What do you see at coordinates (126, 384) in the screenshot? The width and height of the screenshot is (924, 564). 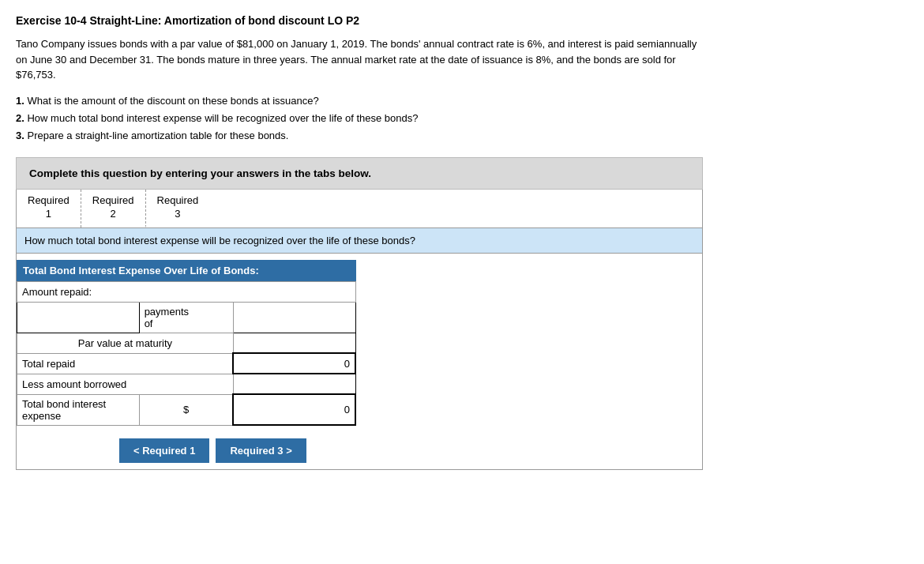 I see `less-borrowed-label: Less amount borrowed` at bounding box center [126, 384].